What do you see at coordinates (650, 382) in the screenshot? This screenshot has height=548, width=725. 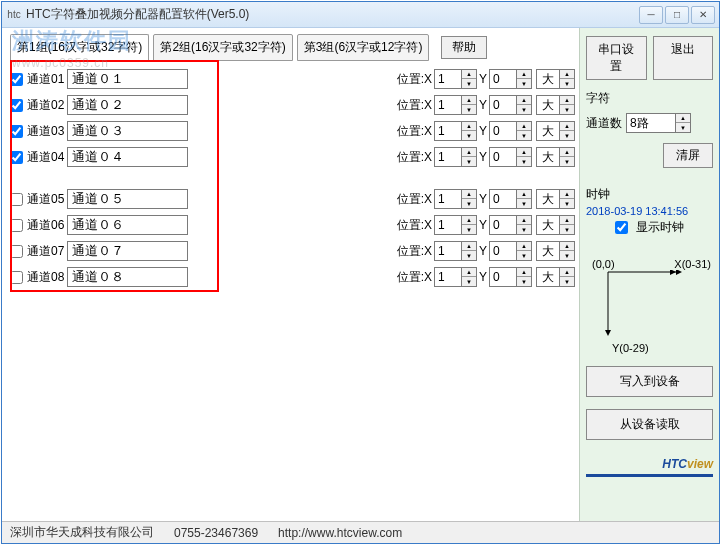 I see `write-device-button: 写入到设备` at bounding box center [650, 382].